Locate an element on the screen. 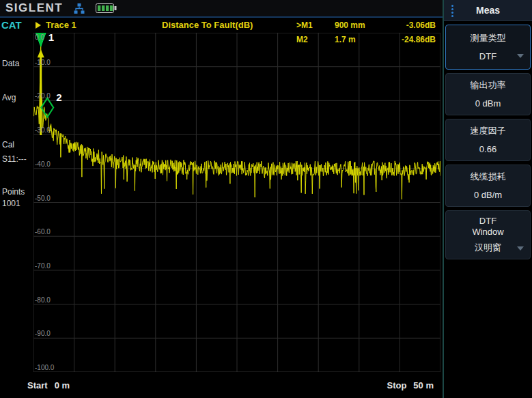 The height and width of the screenshot is (398, 532). points-label: Points is located at coordinates (14, 192).